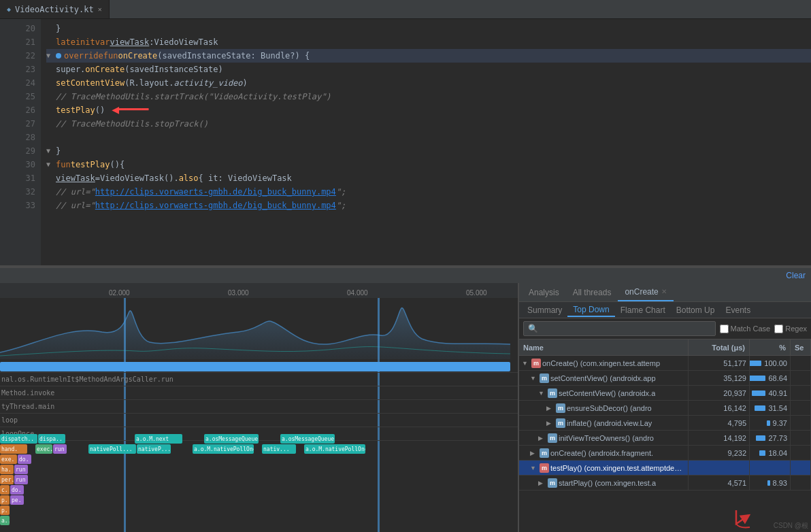 The image size is (811, 532). Describe the element at coordinates (770, 408) in the screenshot. I see `td-pct-4: 31.54` at that location.